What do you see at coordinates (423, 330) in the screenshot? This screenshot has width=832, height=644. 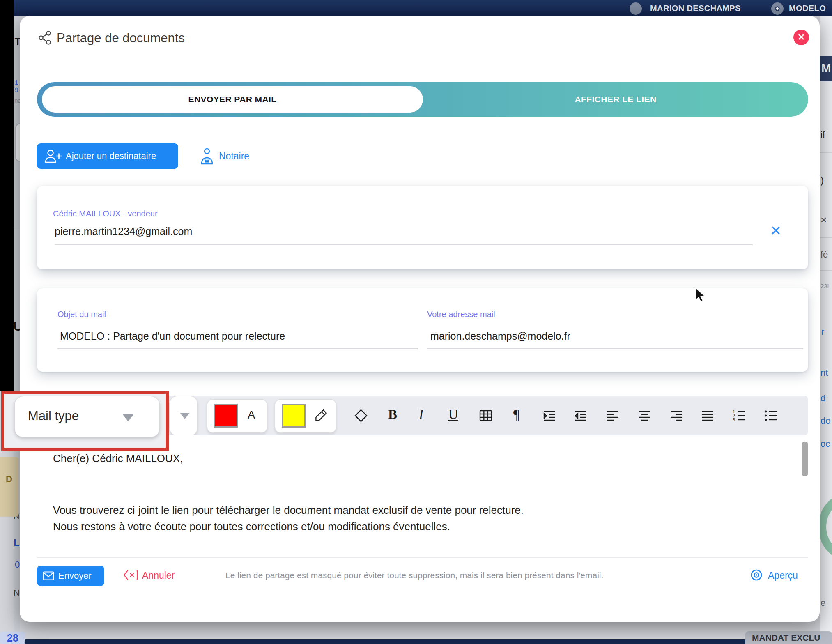 I see `mail-settings-card: Objet du mail MODELO : Partage d'un docu…` at bounding box center [423, 330].